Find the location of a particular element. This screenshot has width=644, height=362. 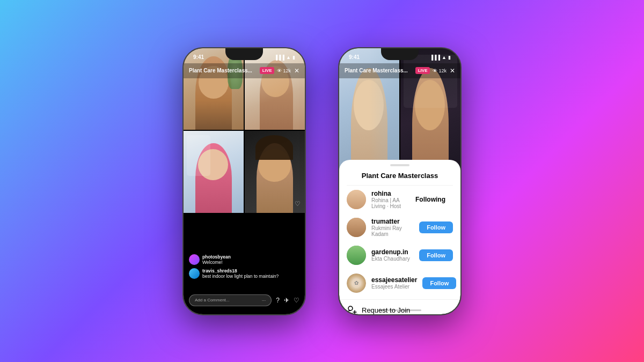

participant-subtitle-rohina: Rohina | AA Living · Host is located at coordinates (387, 203).